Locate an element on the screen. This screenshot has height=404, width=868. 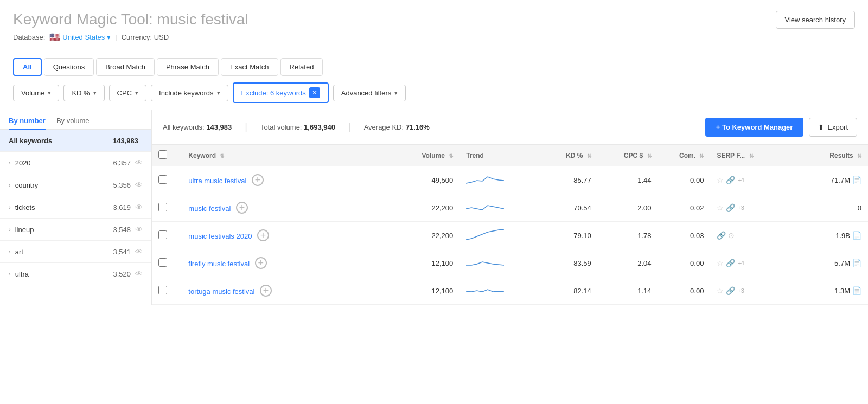
col-header-results: Results ⇅ is located at coordinates (834, 156).